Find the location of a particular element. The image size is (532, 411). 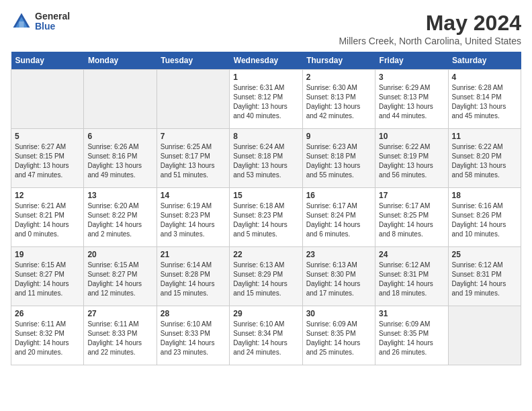

calendar-cell: 18Sunrise: 6:16 AMSunset: 8:26 PMDayligh… is located at coordinates (484, 218).